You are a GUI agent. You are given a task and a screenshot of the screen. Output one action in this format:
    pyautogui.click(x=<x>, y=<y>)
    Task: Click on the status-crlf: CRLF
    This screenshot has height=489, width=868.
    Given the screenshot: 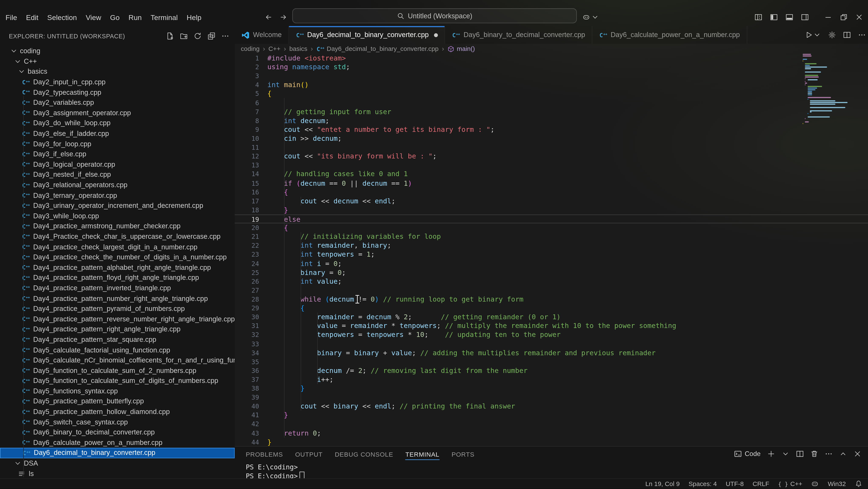 What is the action you would take?
    pyautogui.click(x=761, y=484)
    